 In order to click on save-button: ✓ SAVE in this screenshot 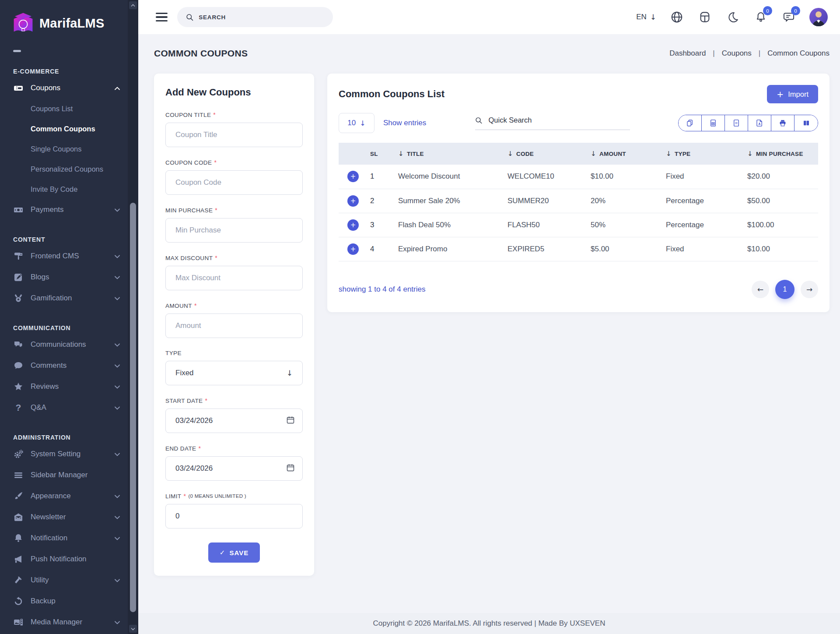, I will do `click(234, 553)`.